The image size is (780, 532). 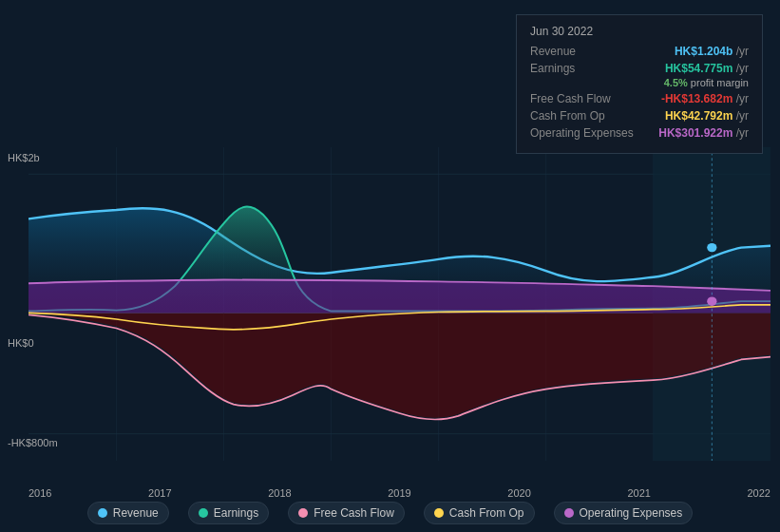 What do you see at coordinates (582, 68) in the screenshot?
I see `tooltip-label-earnings: Earnings` at bounding box center [582, 68].